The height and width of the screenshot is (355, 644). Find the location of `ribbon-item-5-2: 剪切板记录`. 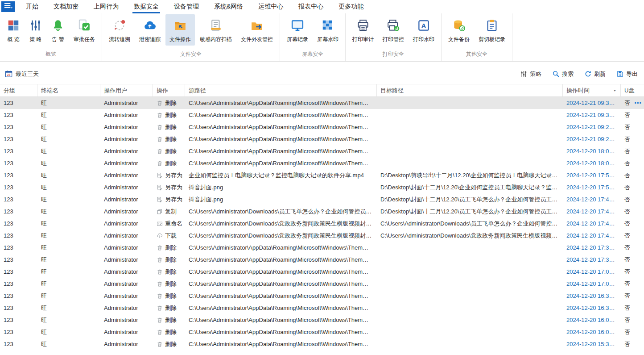

ribbon-item-5-2: 剪切板记录 is located at coordinates (492, 30).